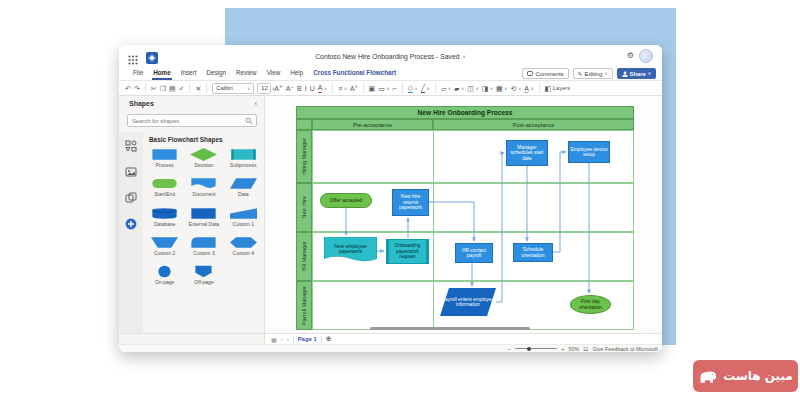 Image resolution: width=800 pixels, height=400 pixels. I want to click on undo-button: ↶, so click(128, 88).